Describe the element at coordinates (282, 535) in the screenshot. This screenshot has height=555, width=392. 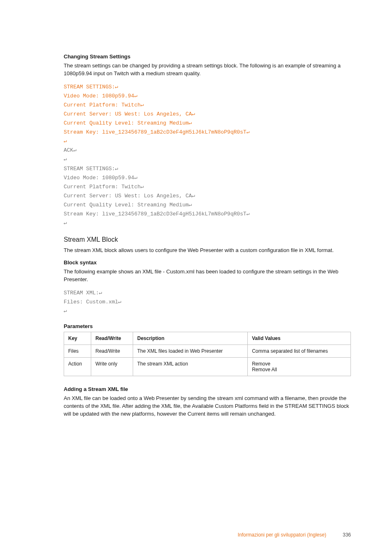
I see `footer-section-name: Informazioni per gli sviluppatori (Ingle…` at that location.